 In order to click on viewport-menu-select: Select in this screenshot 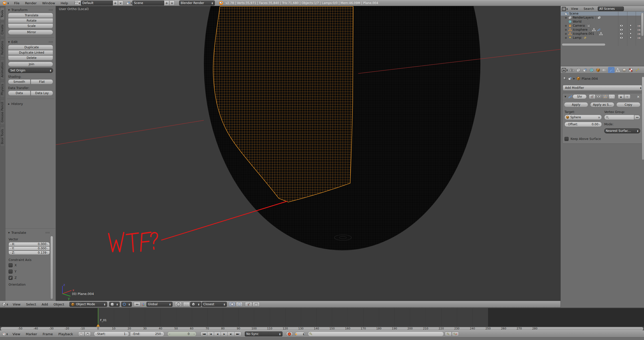, I will do `click(31, 305)`.